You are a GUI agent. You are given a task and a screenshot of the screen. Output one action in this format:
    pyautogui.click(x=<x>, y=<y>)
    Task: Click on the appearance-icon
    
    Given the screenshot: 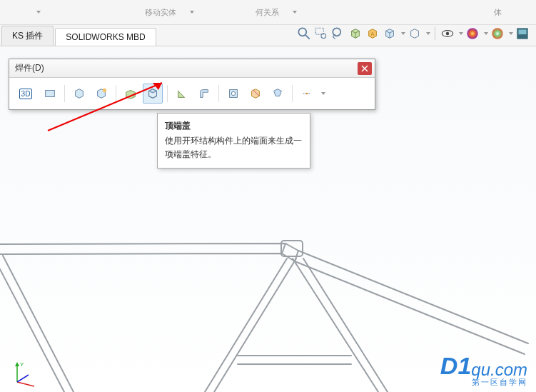 What is the action you would take?
    pyautogui.click(x=472, y=34)
    